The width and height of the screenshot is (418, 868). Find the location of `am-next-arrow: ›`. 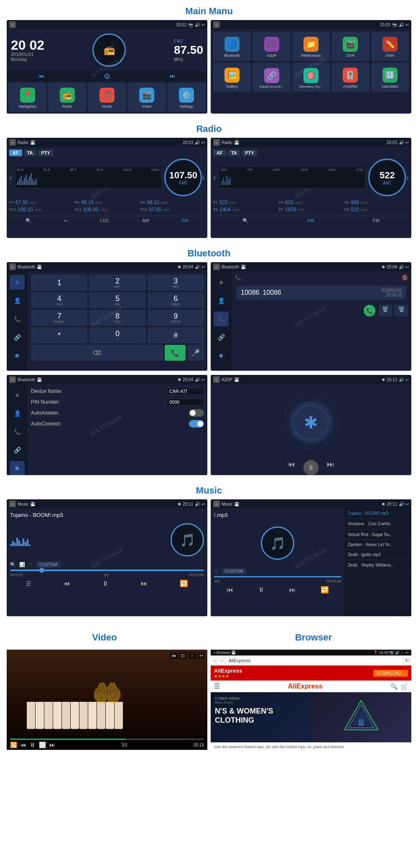

am-next-arrow: › is located at coordinates (407, 178).